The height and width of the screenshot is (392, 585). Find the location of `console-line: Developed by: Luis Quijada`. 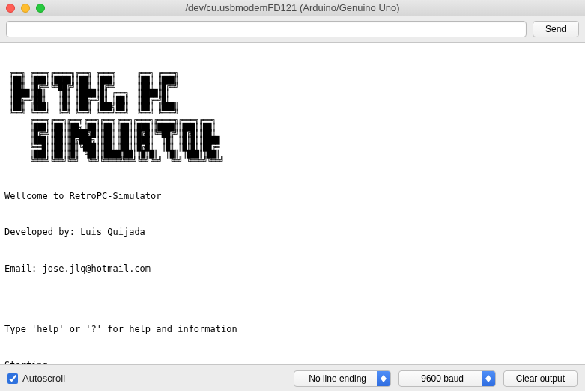

console-line: Developed by: Luis Quijada is located at coordinates (292, 232).